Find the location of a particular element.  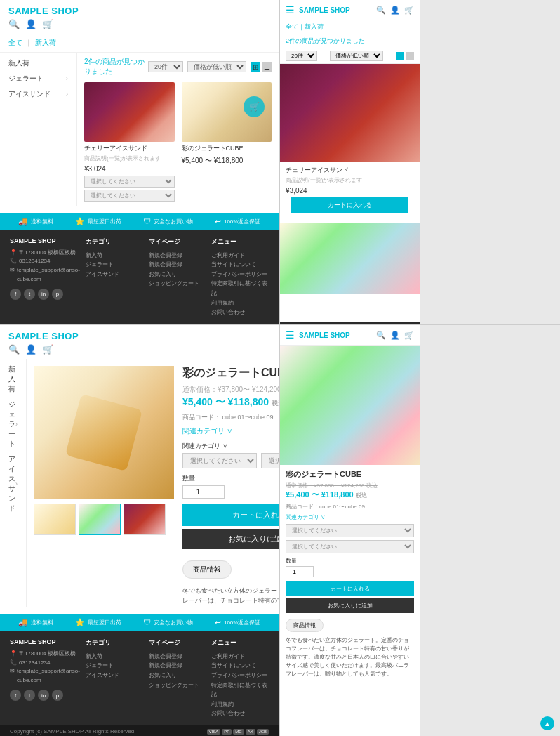

mobile-detail-search-icon: 🔍 is located at coordinates (381, 336).